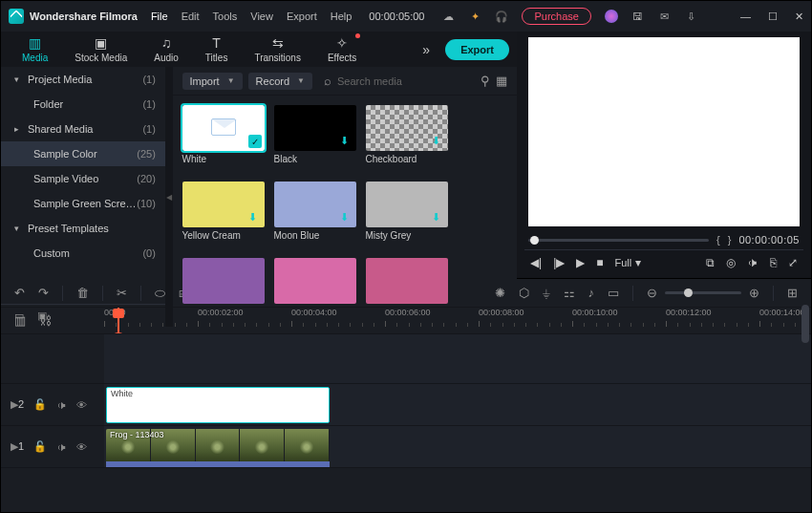 Image resolution: width=812 pixels, height=513 pixels. What do you see at coordinates (559, 263) in the screenshot?
I see `play-backward-button: |▶` at bounding box center [559, 263].